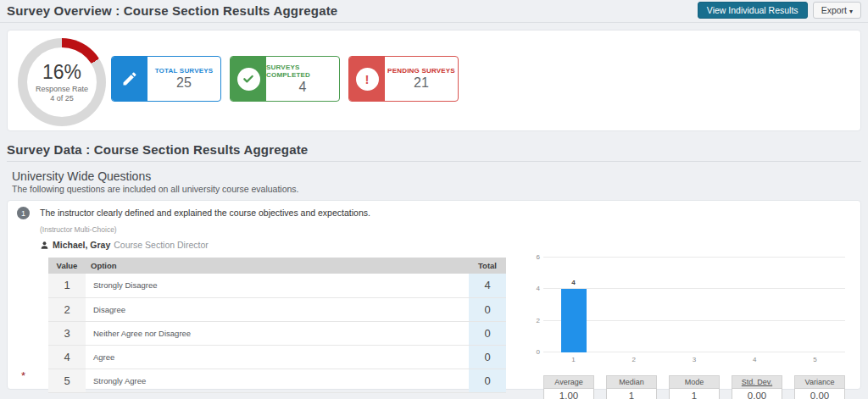 This screenshot has width=868, height=399. I want to click on section-title: University Wide Questions, so click(434, 176).